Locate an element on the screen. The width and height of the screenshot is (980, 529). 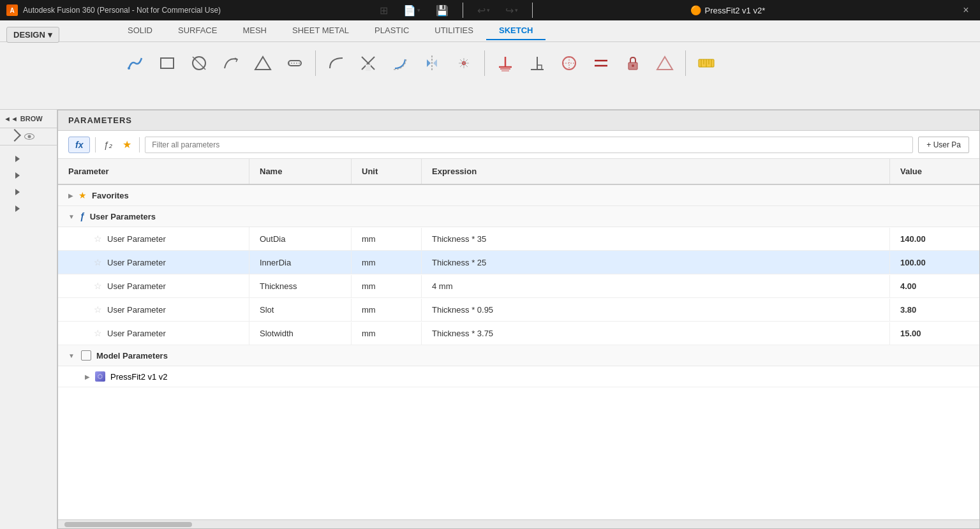
visibility-icon is located at coordinates (29, 137).